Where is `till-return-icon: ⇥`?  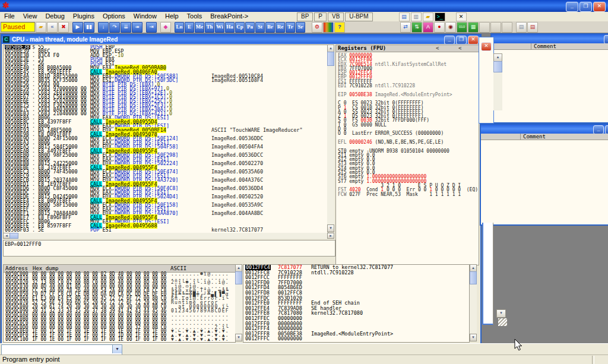 till-return-icon: ⇥ is located at coordinates (151, 27).